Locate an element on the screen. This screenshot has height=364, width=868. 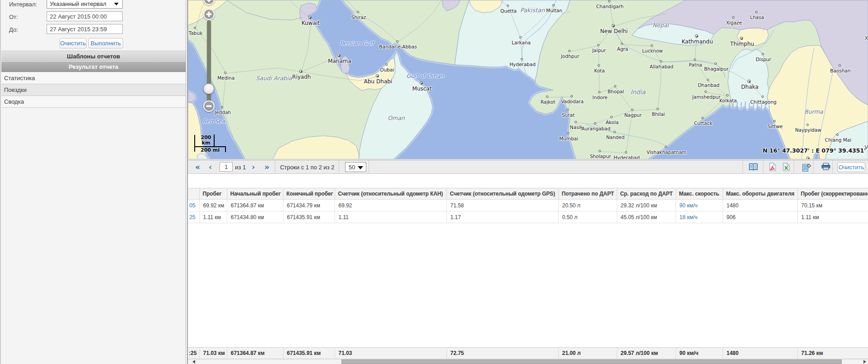
totals-cell: 71.03 is located at coordinates (390, 353).